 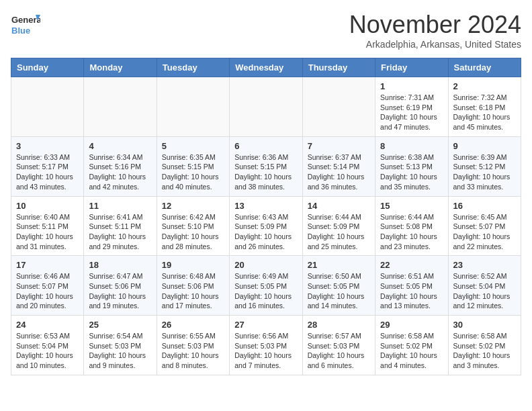 What do you see at coordinates (193, 286) in the screenshot?
I see `calendar-cell: 19Sunrise: 6:48 AM Sunset: 5:06 PM Dayli…` at bounding box center [193, 286].